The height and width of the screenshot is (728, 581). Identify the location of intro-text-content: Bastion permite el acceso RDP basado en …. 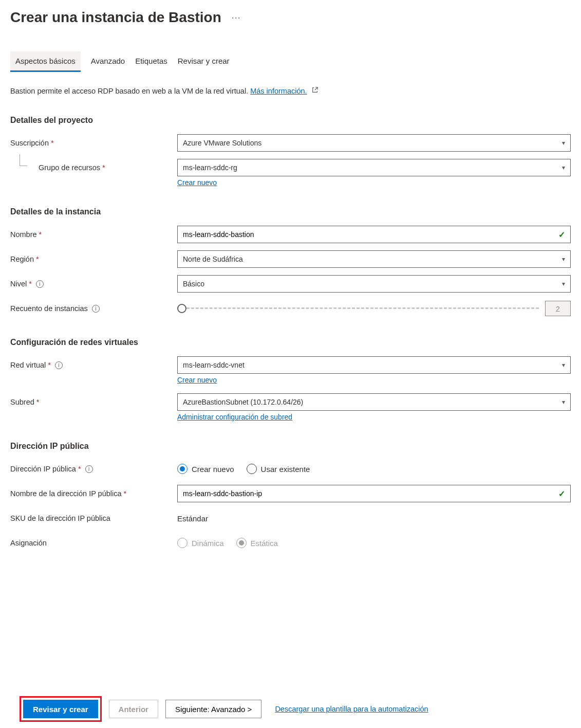
(130, 91).